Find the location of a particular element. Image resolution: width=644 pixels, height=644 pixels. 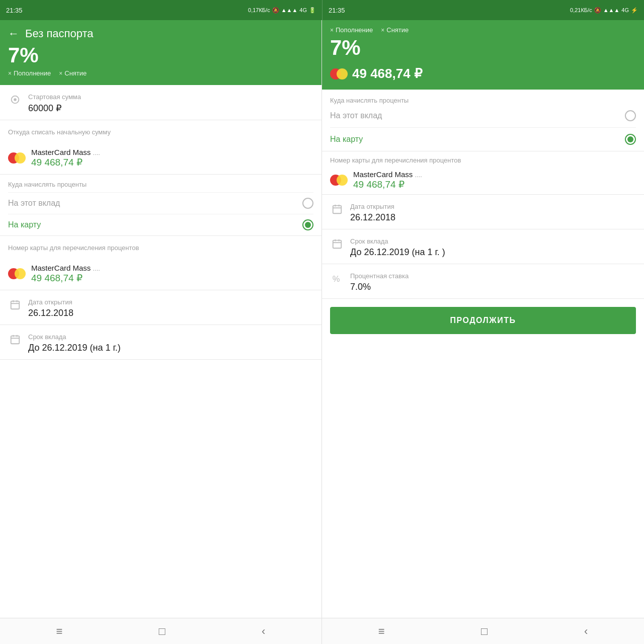

right-deposit-label: На этот вклад is located at coordinates (356, 116).